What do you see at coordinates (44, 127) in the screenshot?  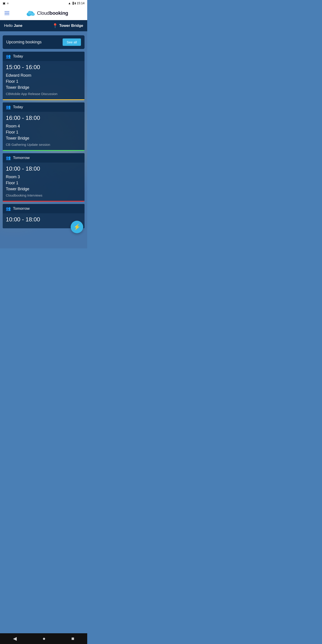 I see `booking-item: 👥 Today 16:00 - 18:00 Room 4Floor 1Tower…` at bounding box center [44, 127].